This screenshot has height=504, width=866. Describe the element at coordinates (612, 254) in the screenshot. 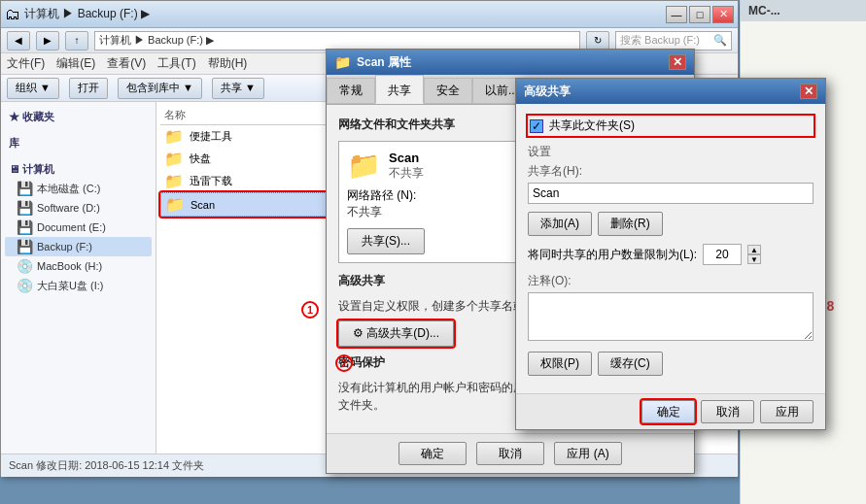

I see `limit-label: 将同时共享的用户数量限制为(L):` at that location.